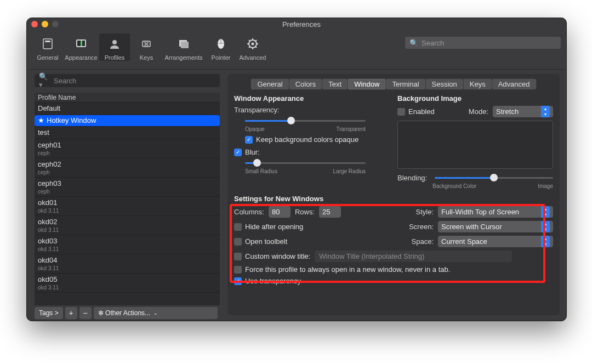 The image size is (592, 364). I want to click on tab-window: Window, so click(367, 84).